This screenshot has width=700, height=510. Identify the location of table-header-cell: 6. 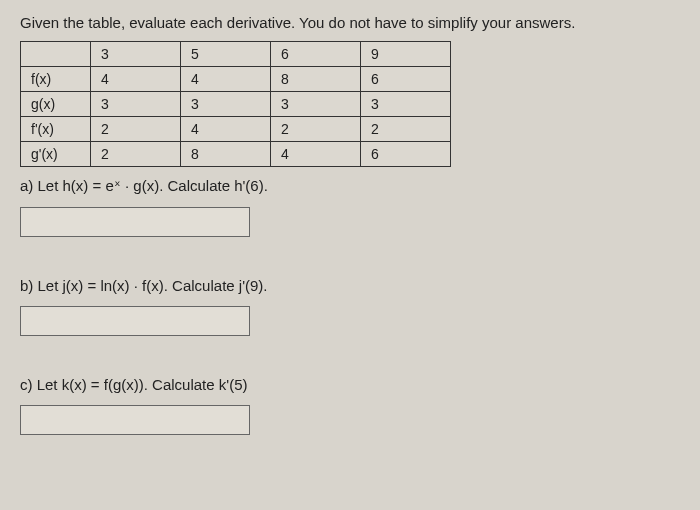
(316, 54).